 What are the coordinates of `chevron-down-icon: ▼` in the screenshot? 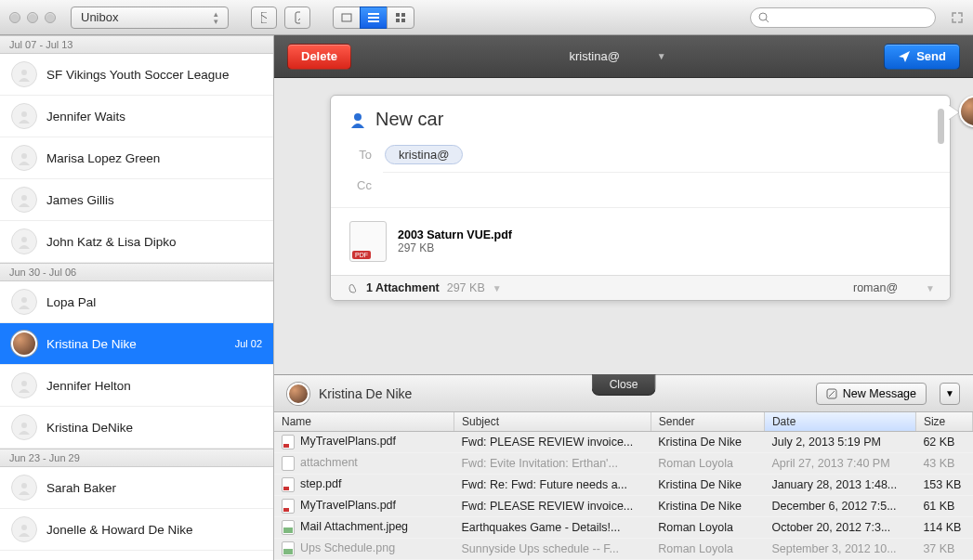 It's located at (497, 288).